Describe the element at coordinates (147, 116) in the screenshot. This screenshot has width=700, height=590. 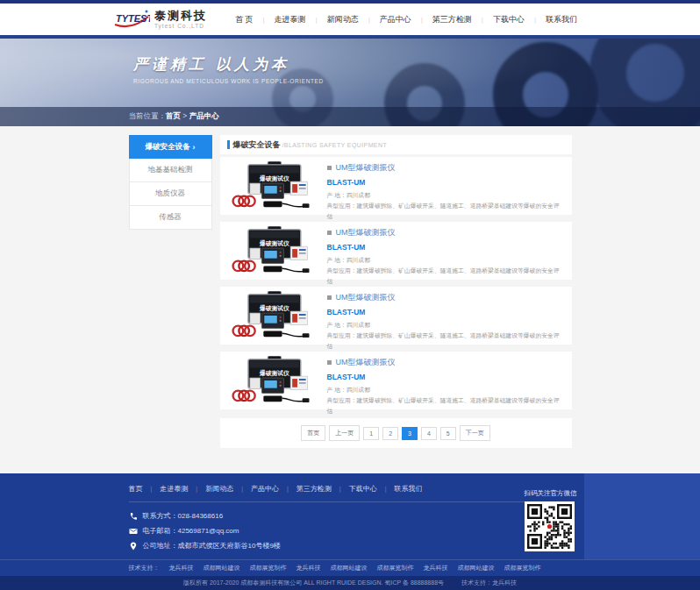
I see `breadcrumb-prefix: 当前位置：` at that location.